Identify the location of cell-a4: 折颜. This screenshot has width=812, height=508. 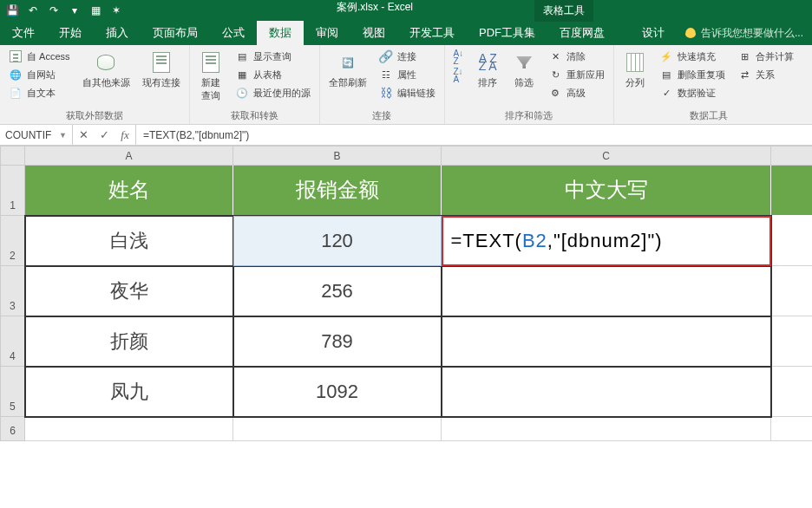
(129, 342).